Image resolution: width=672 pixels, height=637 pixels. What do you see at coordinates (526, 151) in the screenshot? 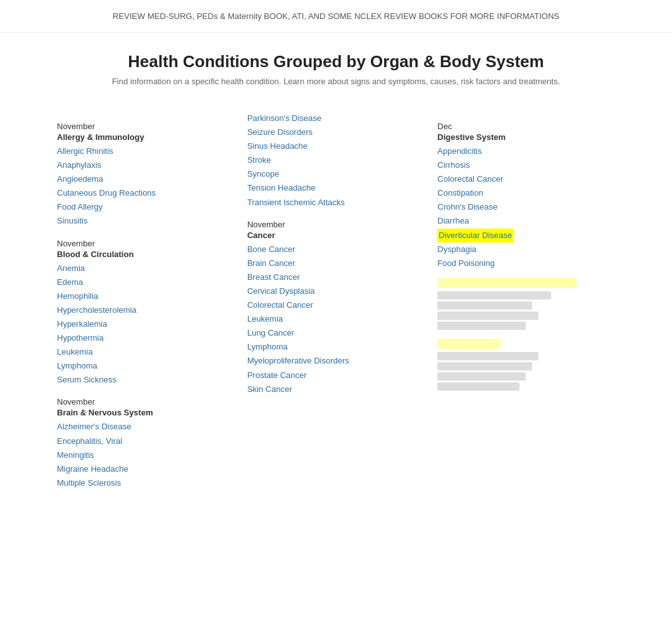
I see `link-appendicitis: Appendicitis` at bounding box center [526, 151].